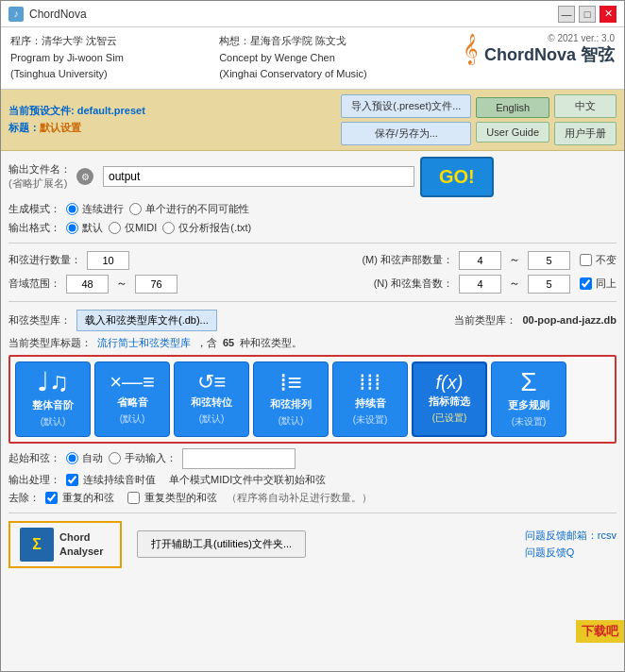 Image resolution: width=625 pixels, height=672 pixels. What do you see at coordinates (408, 260) in the screenshot?
I see `voice-count-label: (M) 和弦声部数量：` at bounding box center [408, 260].